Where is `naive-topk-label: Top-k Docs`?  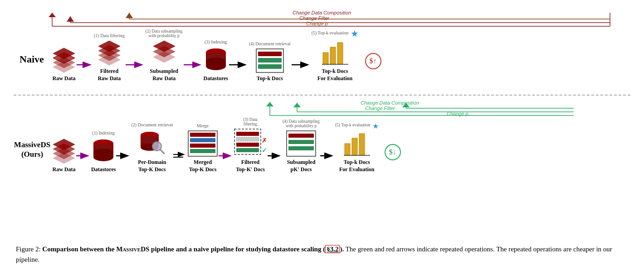 naive-topk-label: Top-k Docs is located at coordinates (270, 79).